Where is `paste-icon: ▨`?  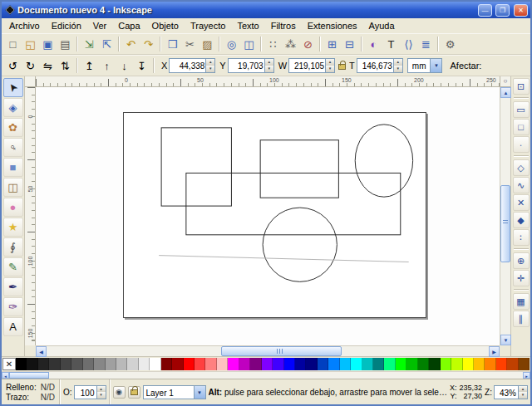
paste-icon: ▨ is located at coordinates (208, 45).